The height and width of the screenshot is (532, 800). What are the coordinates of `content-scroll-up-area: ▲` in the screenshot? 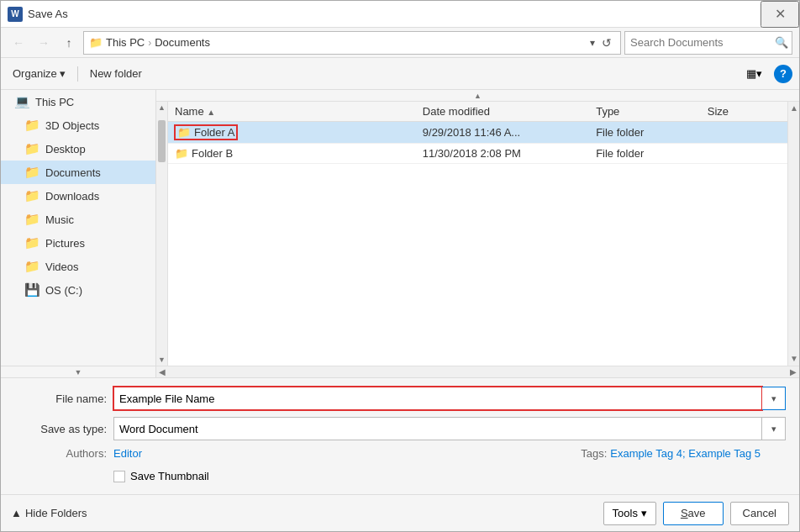 It's located at (477, 96).